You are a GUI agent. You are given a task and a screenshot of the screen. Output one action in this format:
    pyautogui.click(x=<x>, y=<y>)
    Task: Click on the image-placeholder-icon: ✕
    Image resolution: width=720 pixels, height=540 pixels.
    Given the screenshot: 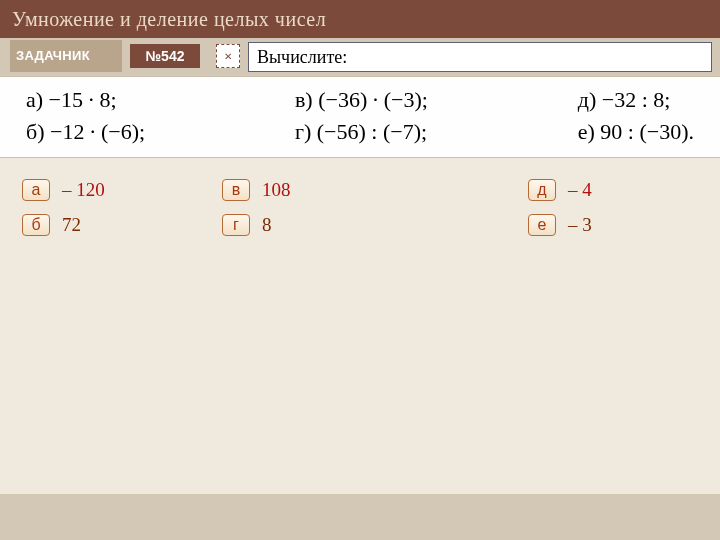 What is the action you would take?
    pyautogui.click(x=228, y=56)
    